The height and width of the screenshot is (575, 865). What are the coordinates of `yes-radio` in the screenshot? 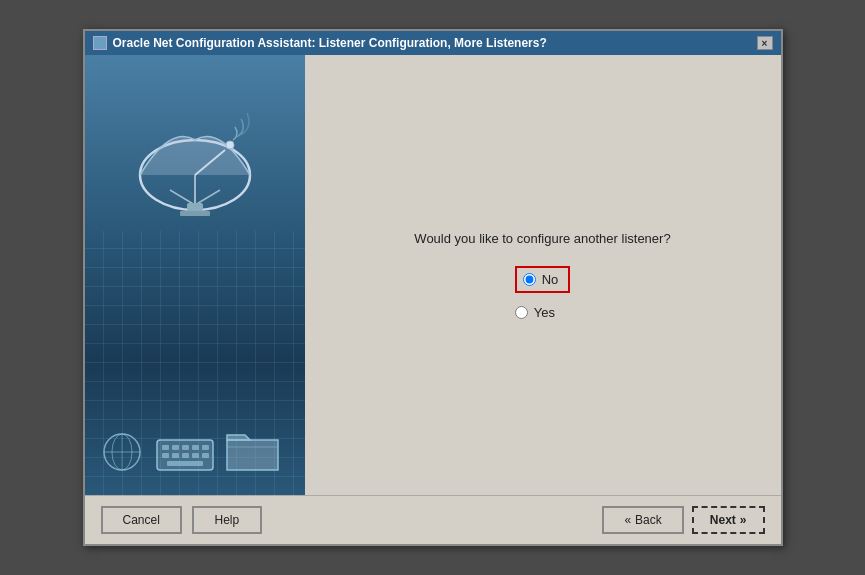 It's located at (522, 312).